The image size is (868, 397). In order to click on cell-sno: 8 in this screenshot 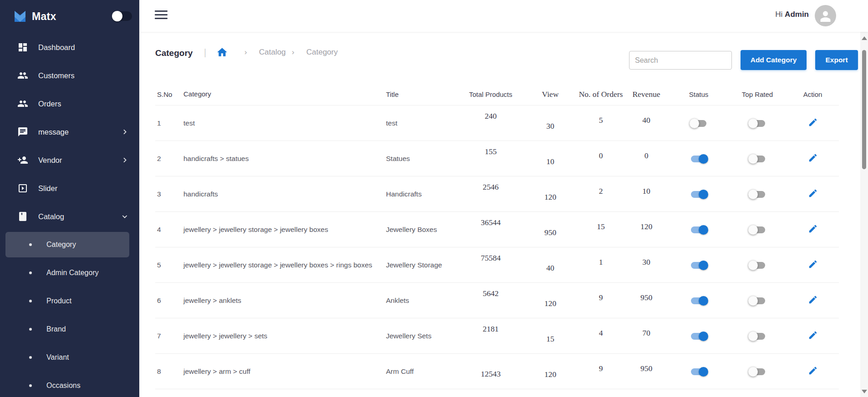, I will do `click(169, 372)`.